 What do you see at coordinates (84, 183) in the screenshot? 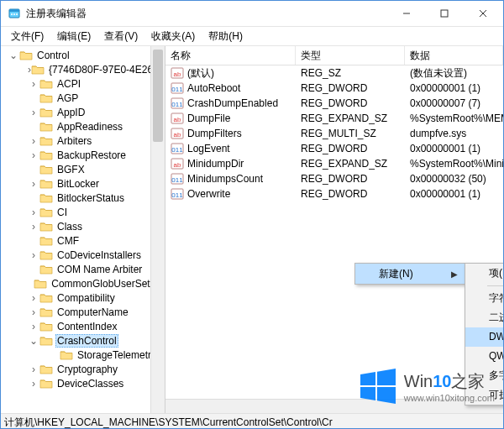
I see `tree-node: ›BitLocker` at bounding box center [84, 183].